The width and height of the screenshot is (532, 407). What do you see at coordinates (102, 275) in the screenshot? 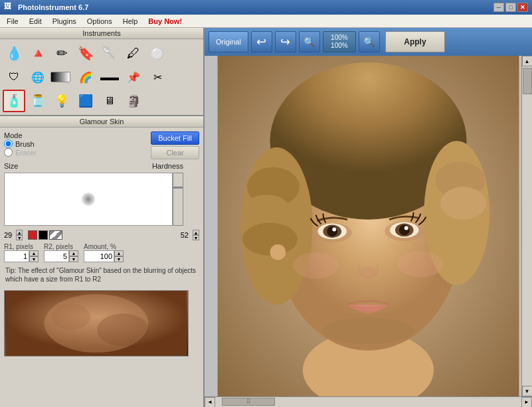
I see `tip-text: Tip: The effect of "Glamour Skin" based …` at bounding box center [102, 275].